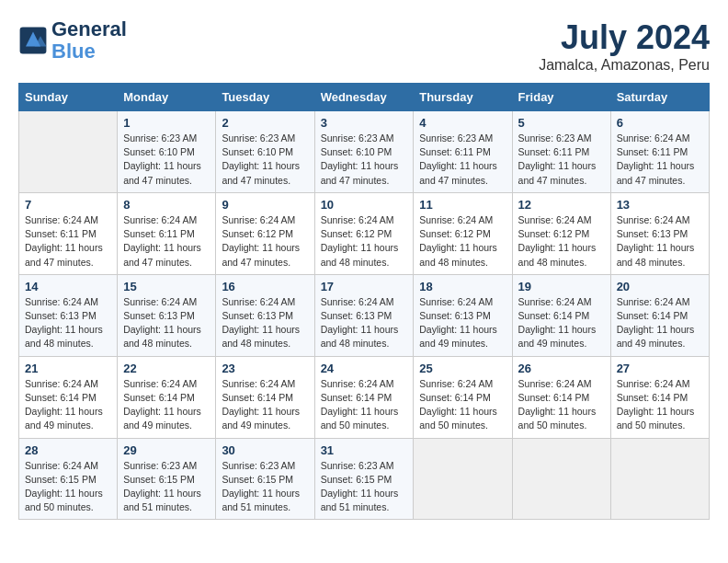  What do you see at coordinates (562, 204) in the screenshot?
I see `day-number: 12` at bounding box center [562, 204].